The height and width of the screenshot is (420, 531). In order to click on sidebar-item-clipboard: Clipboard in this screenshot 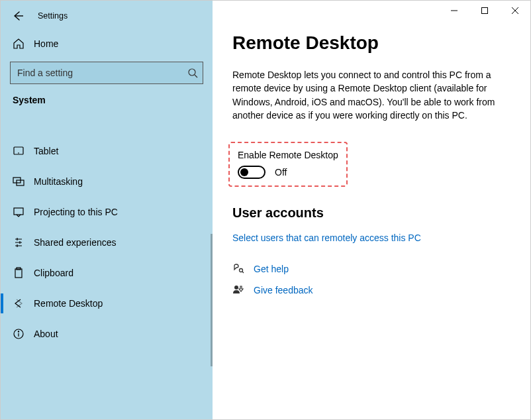, I will do `click(107, 273)`.